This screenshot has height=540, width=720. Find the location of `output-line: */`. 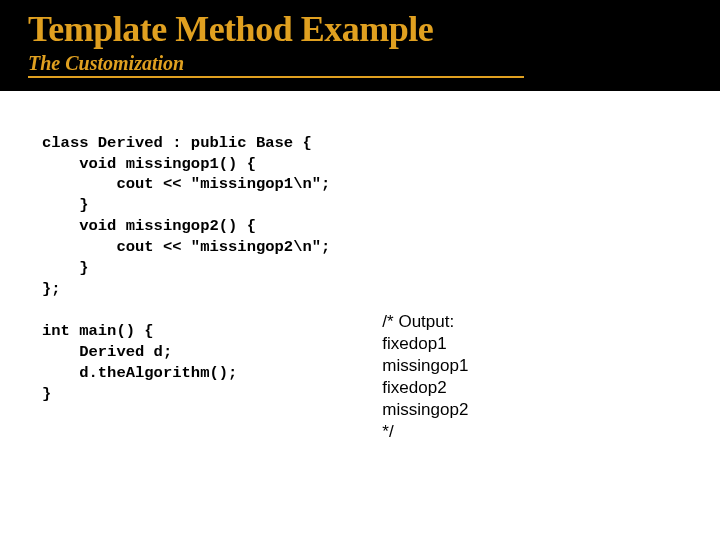

output-line: */ is located at coordinates (425, 432).